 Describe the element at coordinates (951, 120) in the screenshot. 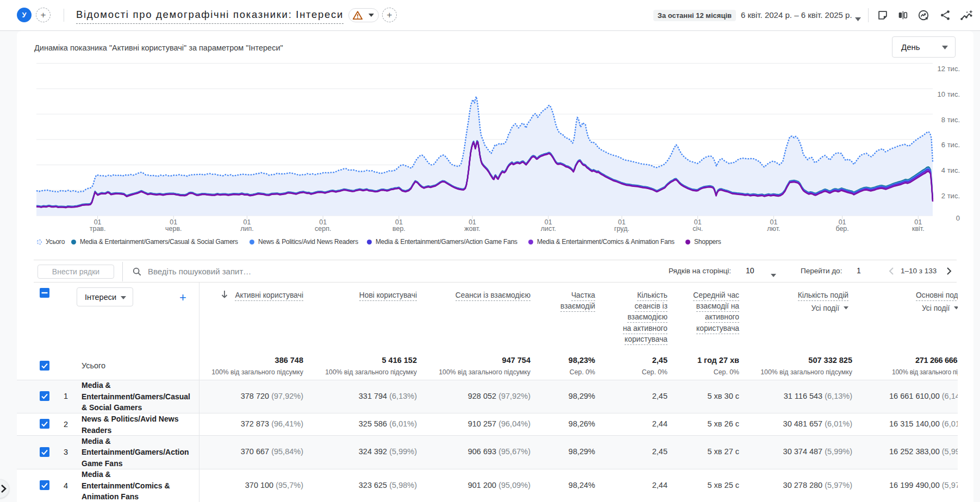

I see `svg-text: 8 тис.` at that location.